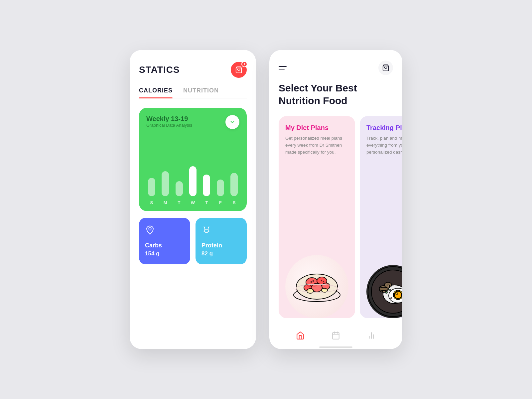 The height and width of the screenshot is (399, 532). I want to click on protein-value: 82 g, so click(221, 254).